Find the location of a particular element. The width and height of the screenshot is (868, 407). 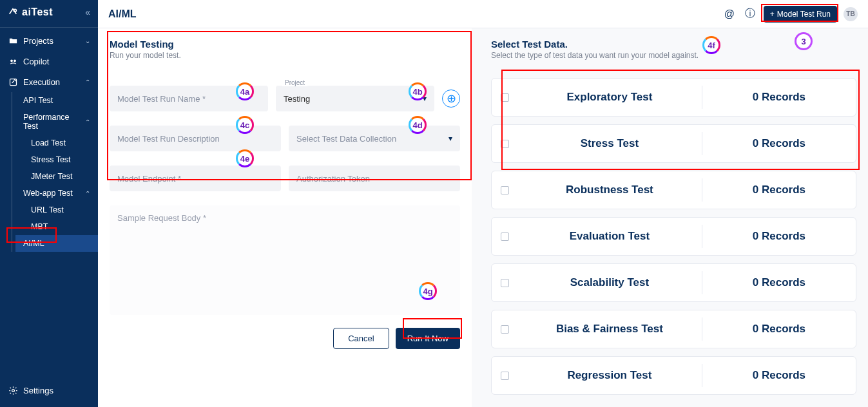

add-project-button: ⊕ is located at coordinates (451, 99).